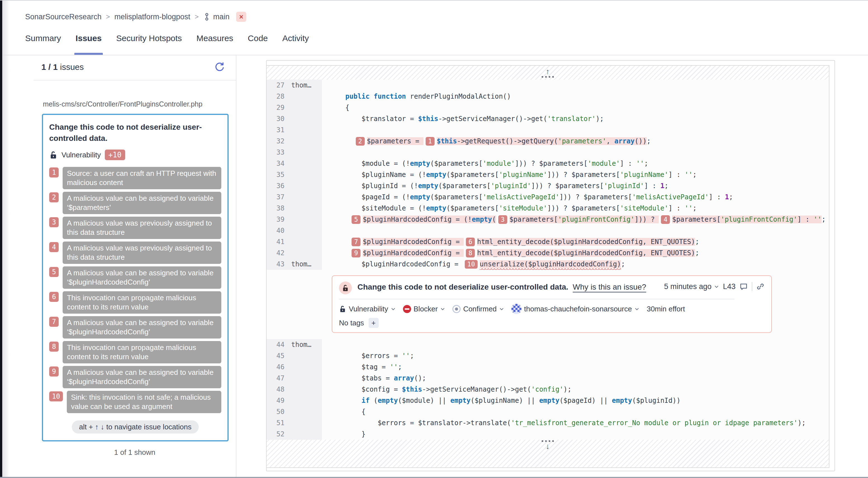  What do you see at coordinates (548, 164) in the screenshot?
I see `code-line: 34 $module = (!empty($parameters['module…` at bounding box center [548, 164].